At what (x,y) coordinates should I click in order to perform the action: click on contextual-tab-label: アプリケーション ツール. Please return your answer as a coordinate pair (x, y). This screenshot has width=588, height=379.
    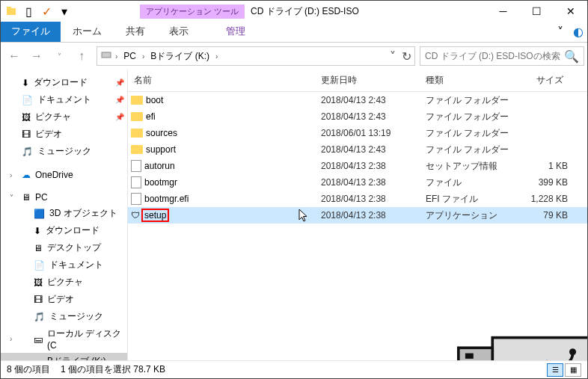
    Looking at the image, I should click on (192, 12).